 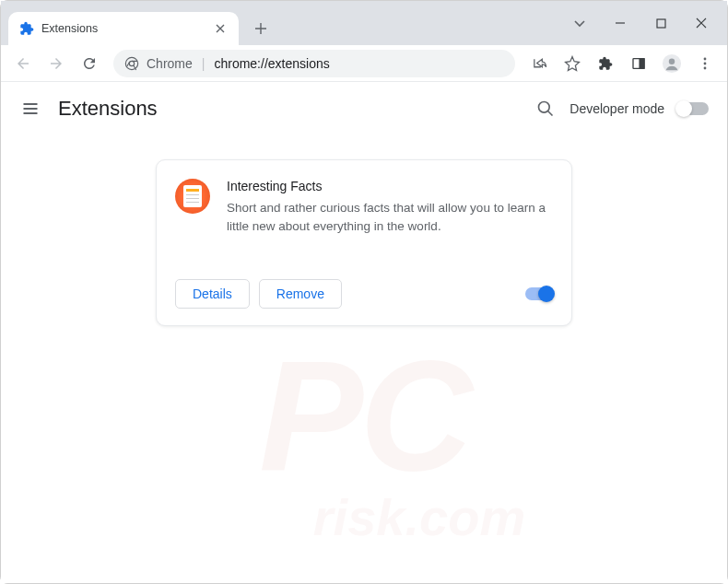 I want to click on profile-avatar-icon, so click(x=672, y=64).